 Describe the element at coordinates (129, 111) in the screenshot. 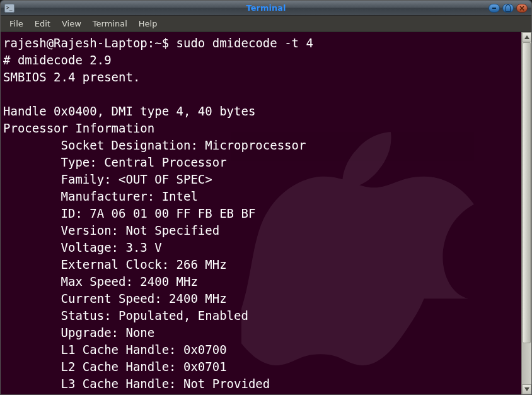

I see `output-line: Handle 0x0400, DMI type 4, 40 bytes` at that location.